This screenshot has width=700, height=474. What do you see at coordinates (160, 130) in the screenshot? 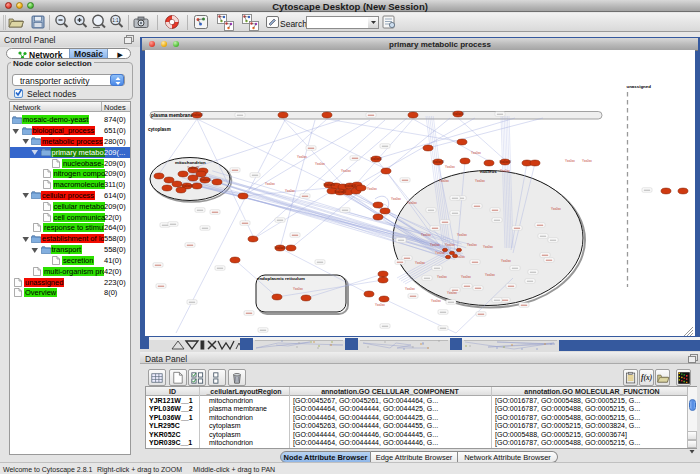
I see `svg-text: cytoplasm` at bounding box center [160, 130].